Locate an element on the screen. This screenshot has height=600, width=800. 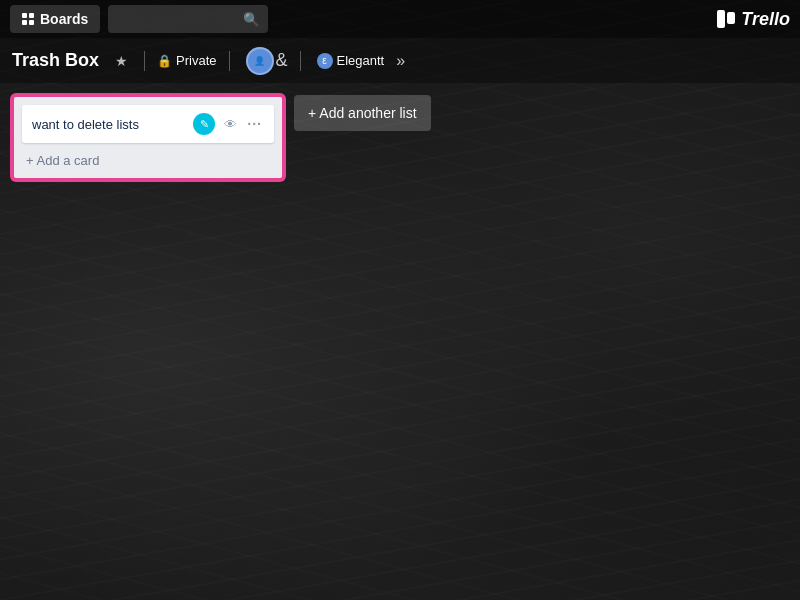
search-icon: 🔍 is located at coordinates (252, 20).